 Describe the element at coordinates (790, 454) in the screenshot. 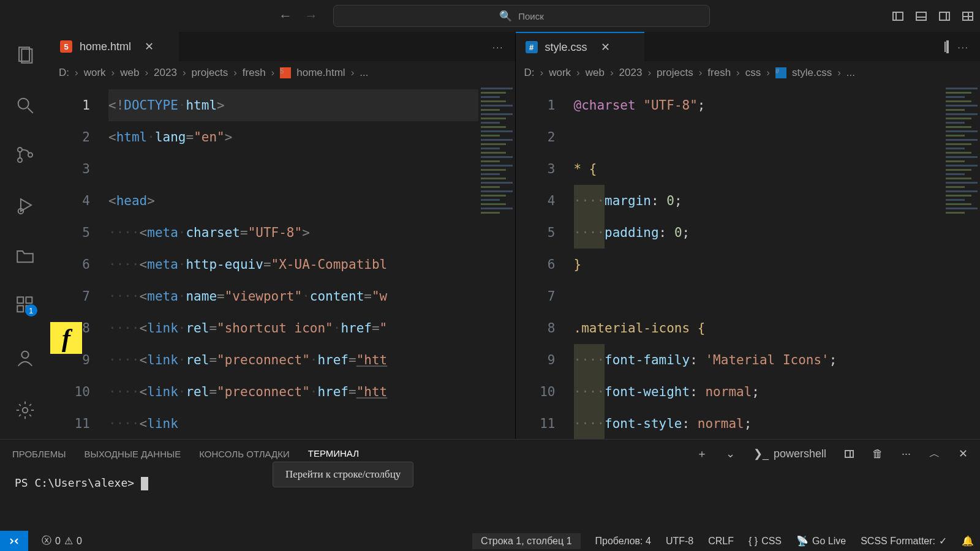

I see `terminal-shell-label: ❯_ powershell` at that location.